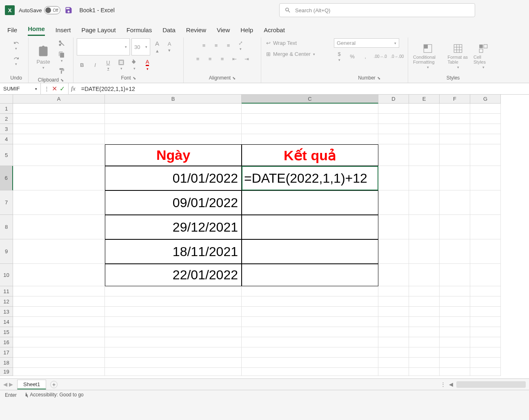 The image size is (529, 420). What do you see at coordinates (486, 332) in the screenshot?
I see `cell-G15` at bounding box center [486, 332].